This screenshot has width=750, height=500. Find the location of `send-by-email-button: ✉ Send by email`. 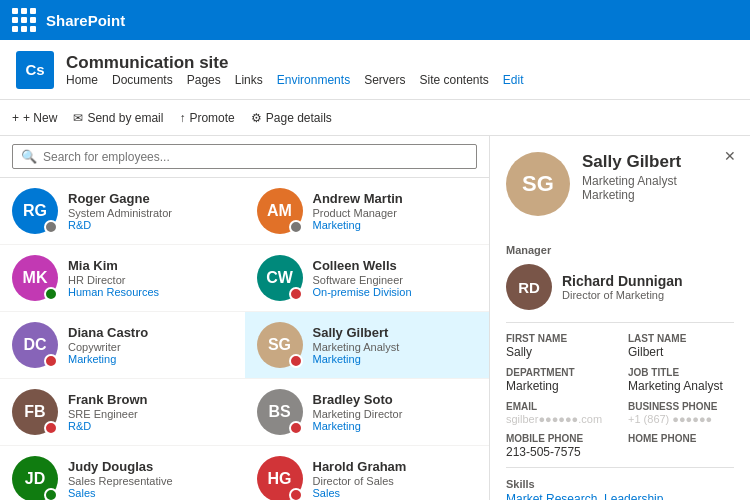

send-by-email-button: ✉ Send by email is located at coordinates (118, 118).